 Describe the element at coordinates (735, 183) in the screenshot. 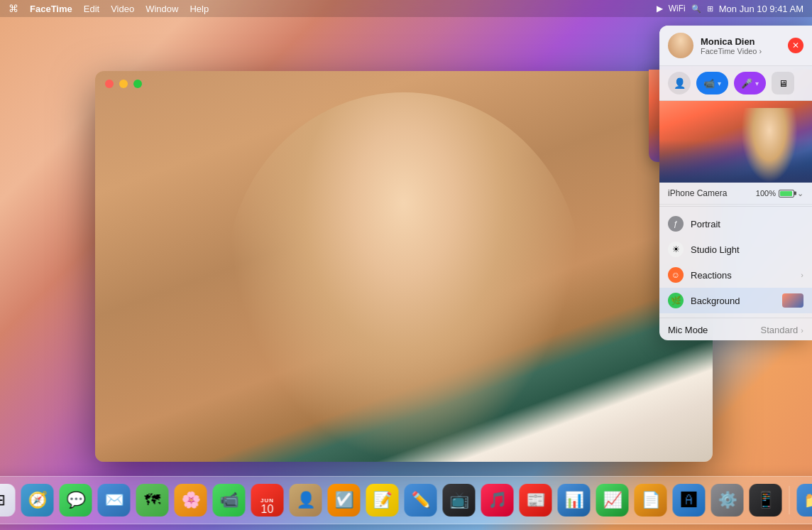

I see `control-panel: Monica Dien FaceTime Video › ✕ 👤 📹 ▾ 🎤 ▾…` at that location.